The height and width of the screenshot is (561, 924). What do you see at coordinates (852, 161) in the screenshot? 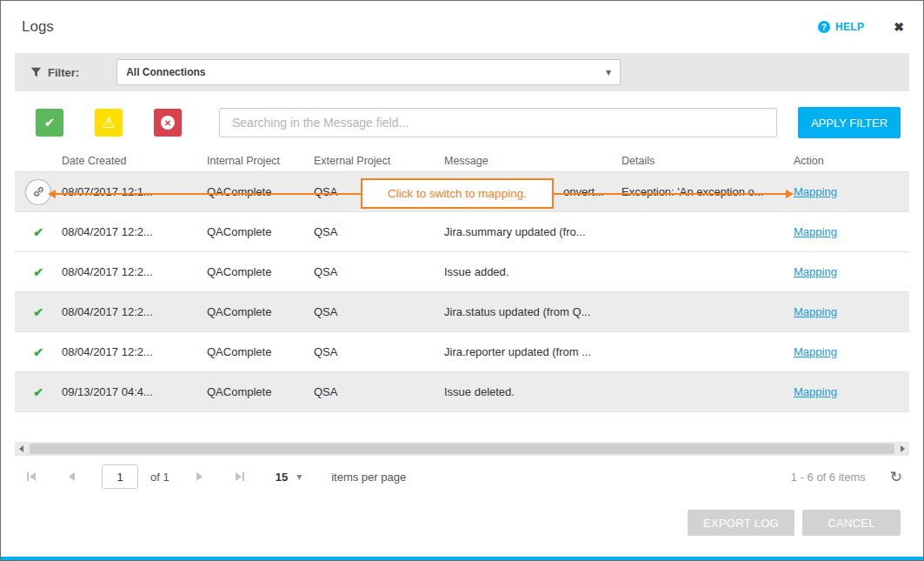
I see `column-header-action: Action` at bounding box center [852, 161].